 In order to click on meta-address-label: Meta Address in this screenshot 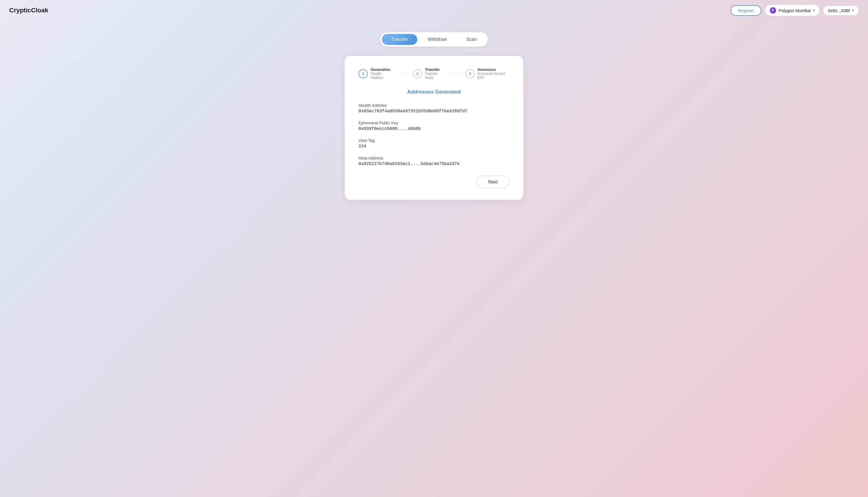, I will do `click(434, 158)`.